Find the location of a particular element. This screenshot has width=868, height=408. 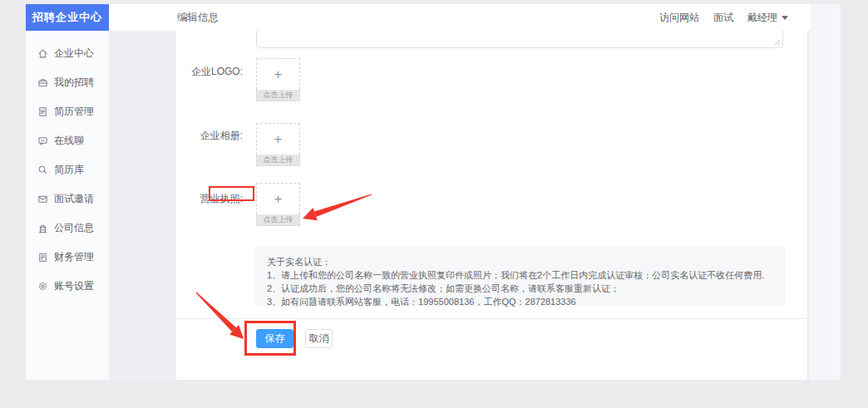

sidebar-item-online-chat: 在线聊 is located at coordinates (67, 140).